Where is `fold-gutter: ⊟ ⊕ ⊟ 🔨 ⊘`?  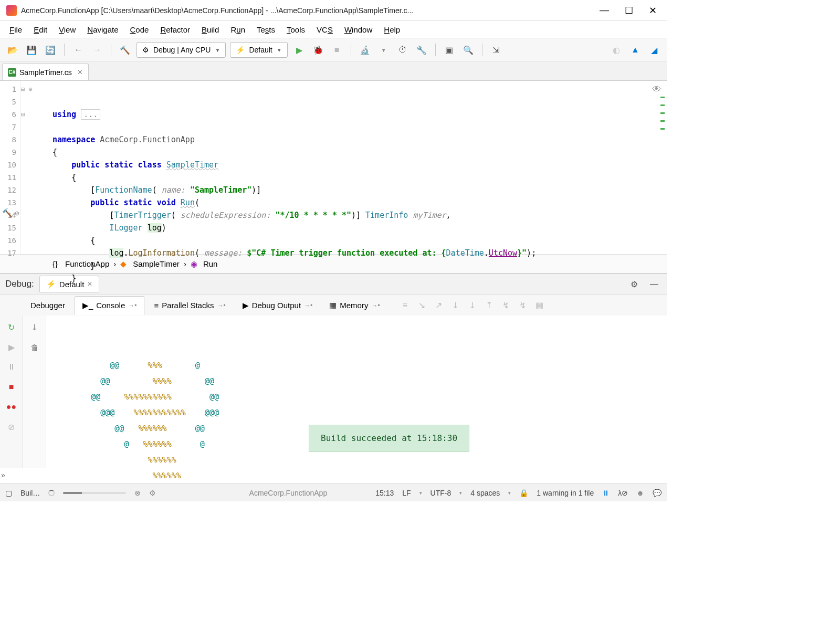
fold-gutter: ⊟ ⊕ ⊟ 🔨 ⊘ is located at coordinates (37, 167).